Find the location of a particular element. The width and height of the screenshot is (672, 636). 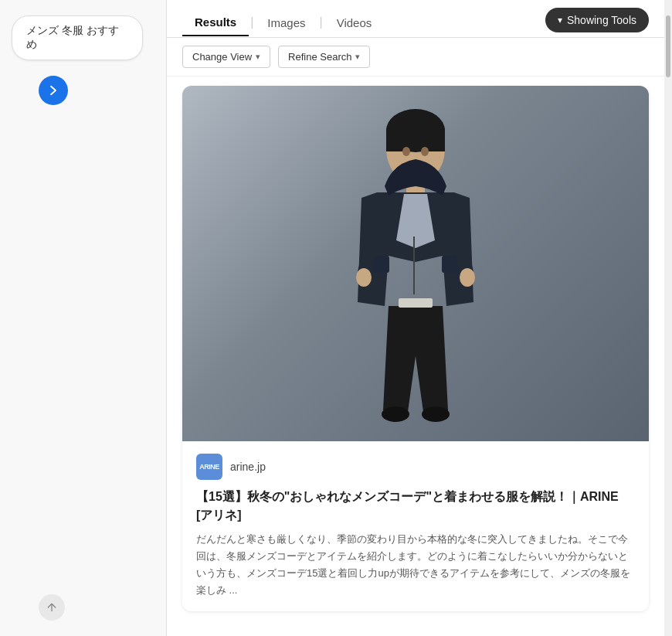

top-navigation: Results | Images | Videos ▾ Showing Tool… is located at coordinates (416, 19).